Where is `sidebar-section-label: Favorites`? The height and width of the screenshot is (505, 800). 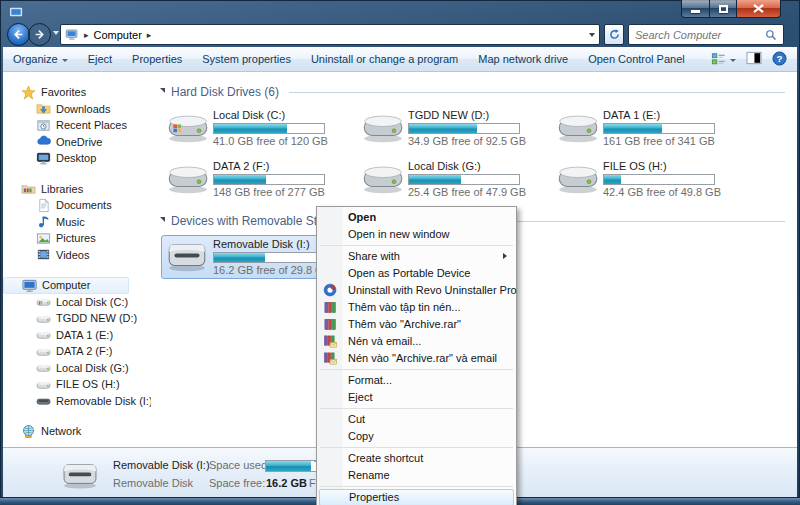
sidebar-section-label: Favorites is located at coordinates (64, 92).